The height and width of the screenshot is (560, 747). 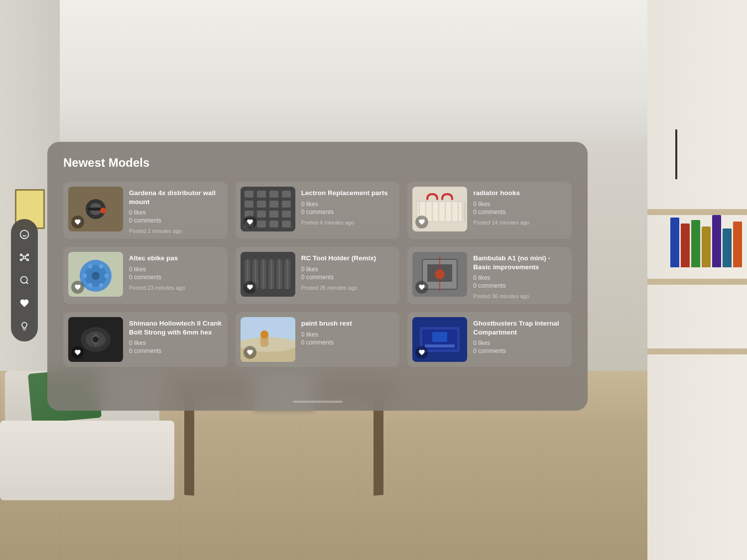 I want to click on model-card: Shimano Hollowtech II Crank Bolt Strong …, so click(x=145, y=339).